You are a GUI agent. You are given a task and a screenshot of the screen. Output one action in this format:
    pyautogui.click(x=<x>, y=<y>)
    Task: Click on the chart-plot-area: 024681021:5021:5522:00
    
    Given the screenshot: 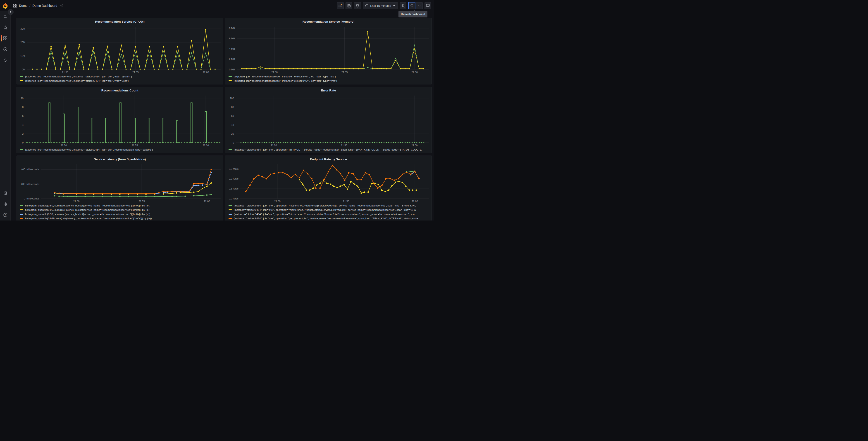 What is the action you would take?
    pyautogui.click(x=120, y=121)
    